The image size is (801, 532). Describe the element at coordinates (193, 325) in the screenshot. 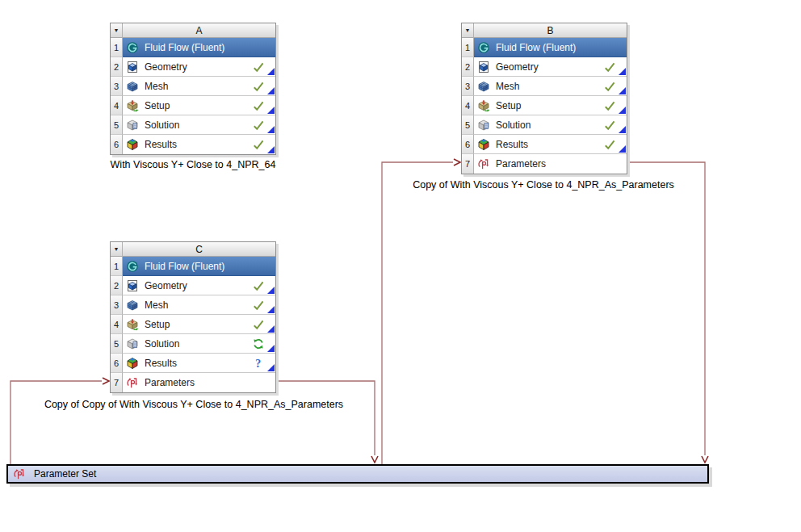

I see `system-c-row-setup: 4 Setup` at that location.